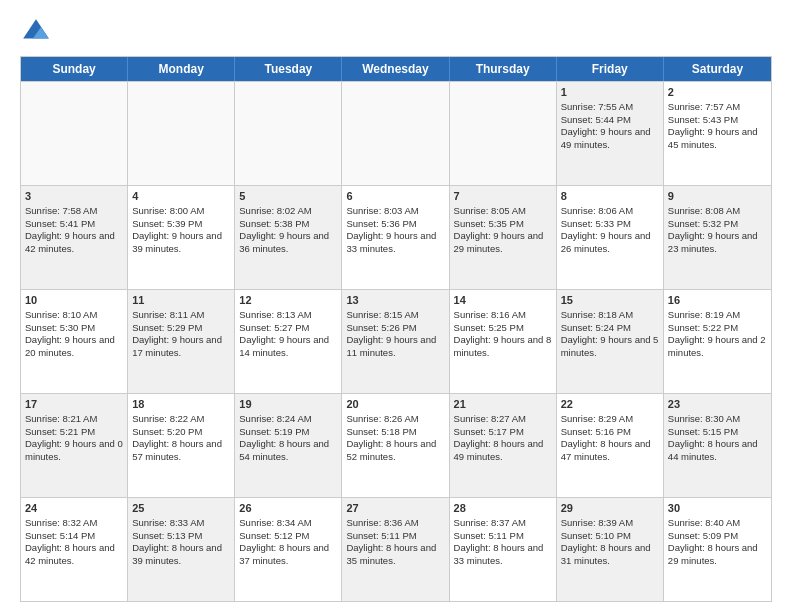  Describe the element at coordinates (713, 438) in the screenshot. I see `day-info: Sunrise: 8:30 AM Sunset: 5:15 PM Dayligh…` at that location.